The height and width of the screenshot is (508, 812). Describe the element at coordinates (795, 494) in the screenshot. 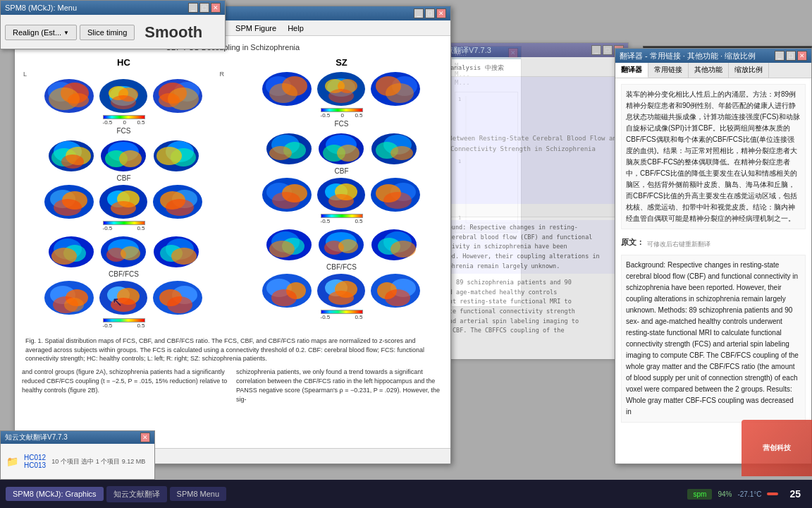

I see `taskbar-number: 25` at that location.